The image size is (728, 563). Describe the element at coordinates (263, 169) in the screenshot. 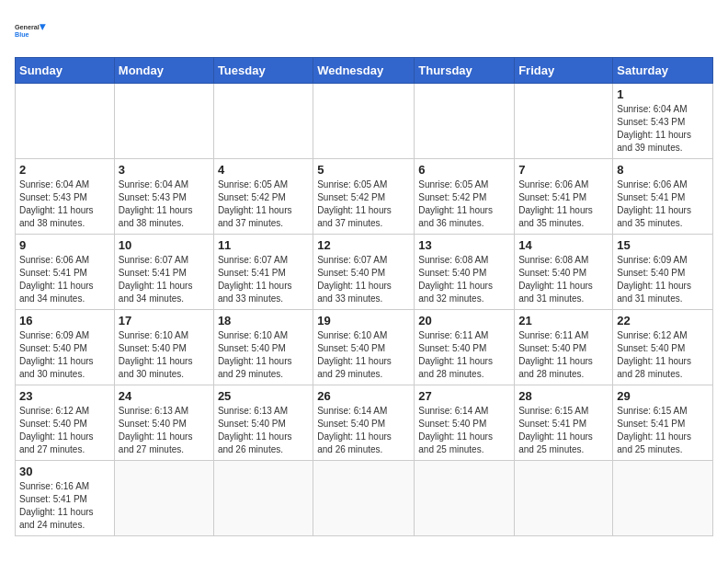

I see `day-number: 4` at that location.